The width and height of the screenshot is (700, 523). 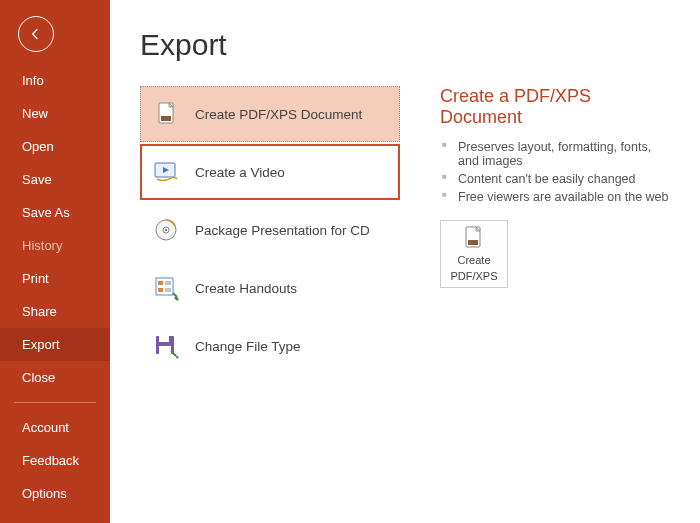 I want to click on sidebar-label: Save As, so click(x=46, y=212).